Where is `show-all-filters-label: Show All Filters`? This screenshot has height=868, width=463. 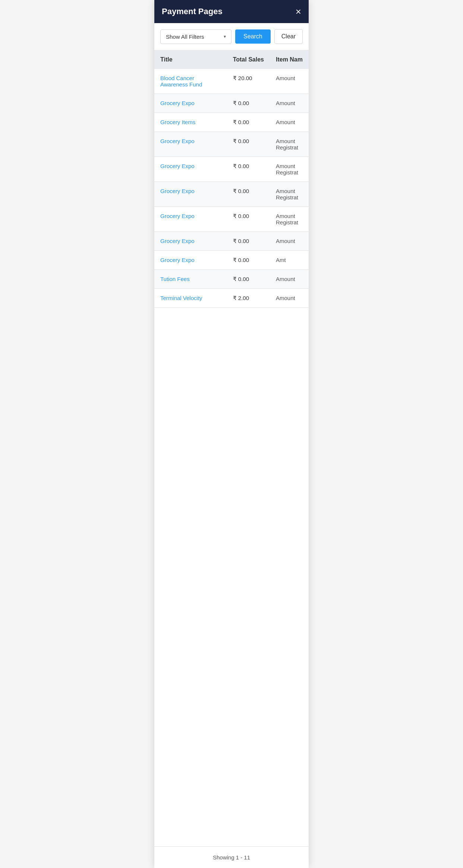
show-all-filters-label: Show All Filters is located at coordinates (185, 37).